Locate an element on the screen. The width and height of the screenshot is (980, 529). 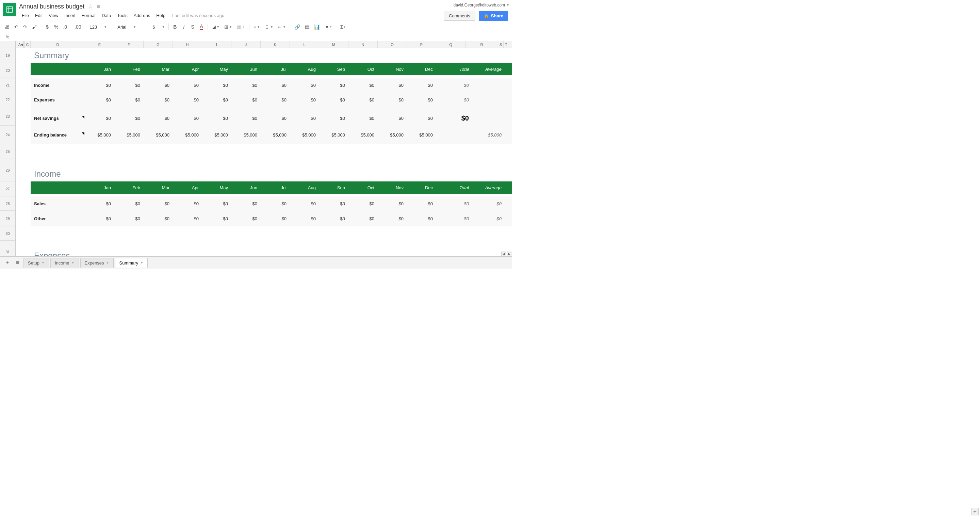
fx-icon: fx is located at coordinates (8, 37).